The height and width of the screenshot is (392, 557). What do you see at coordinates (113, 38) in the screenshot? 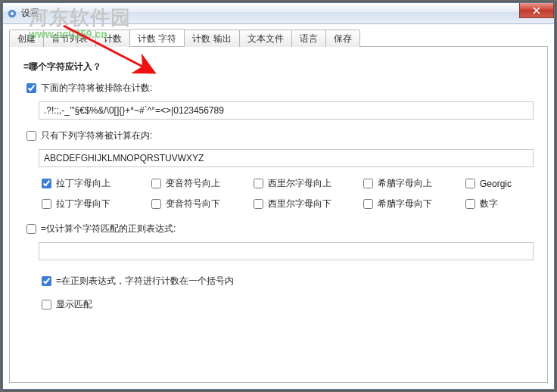
I see `tab-count: 计数` at bounding box center [113, 38].